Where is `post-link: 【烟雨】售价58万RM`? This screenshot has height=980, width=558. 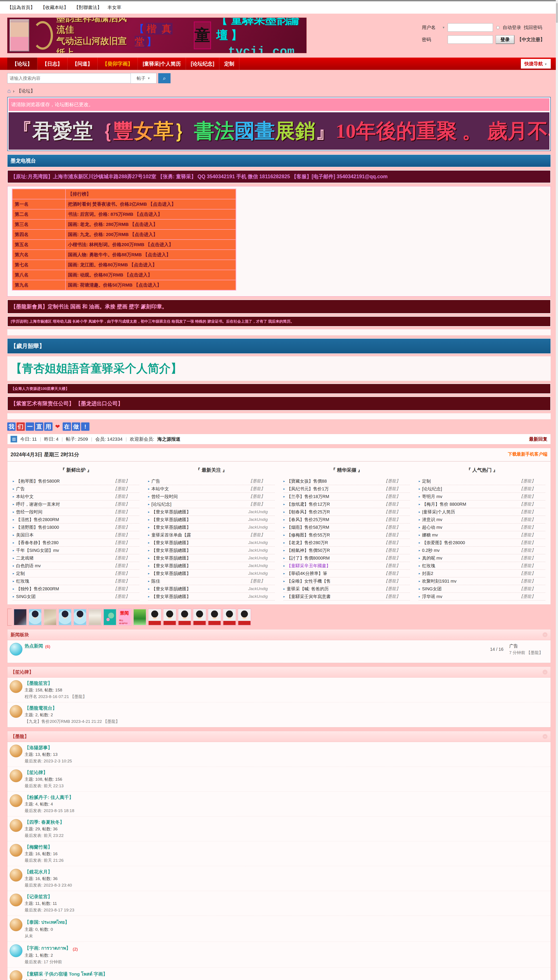
post-link: 【烟雨】售价58万RM is located at coordinates (334, 527).